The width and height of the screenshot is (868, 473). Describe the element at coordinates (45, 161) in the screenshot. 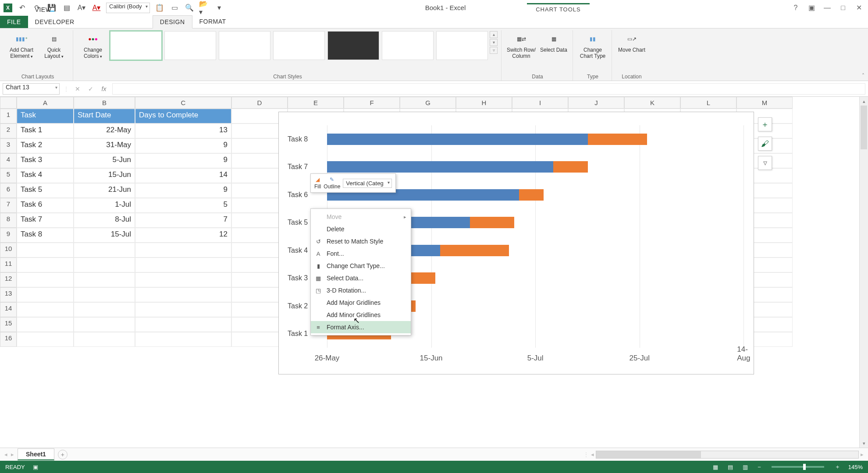

I see `cell: Task 3` at that location.